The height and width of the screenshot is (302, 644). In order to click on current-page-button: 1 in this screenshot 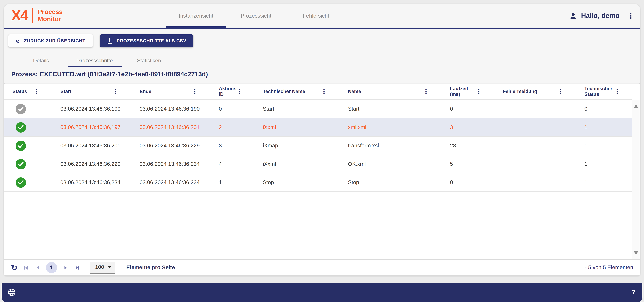, I will do `click(52, 268)`.